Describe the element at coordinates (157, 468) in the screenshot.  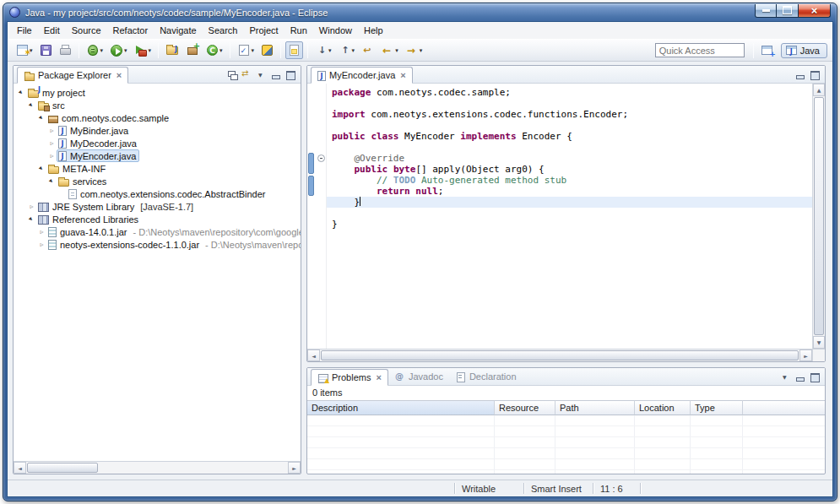
I see `scrollbar-track` at that location.